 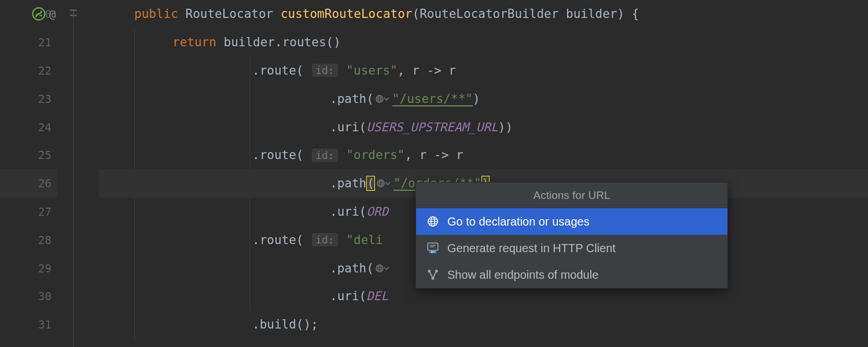 What do you see at coordinates (483, 343) in the screenshot?
I see `code-line: }` at bounding box center [483, 343].